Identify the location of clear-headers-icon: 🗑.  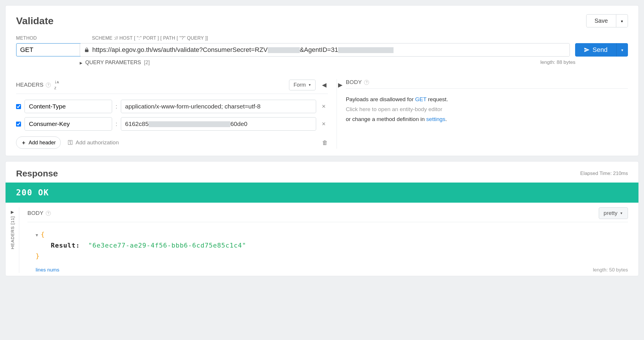
(325, 143).